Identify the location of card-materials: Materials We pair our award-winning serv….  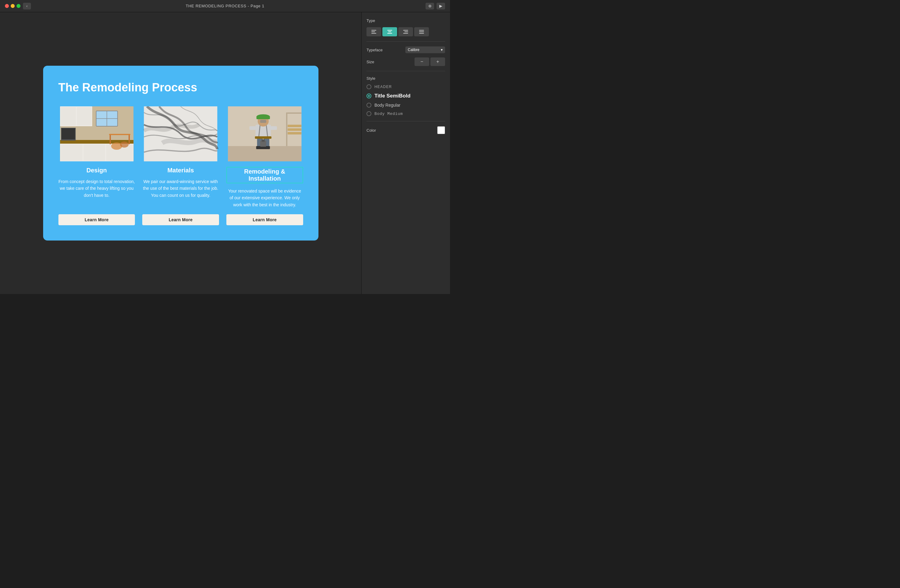
(181, 166).